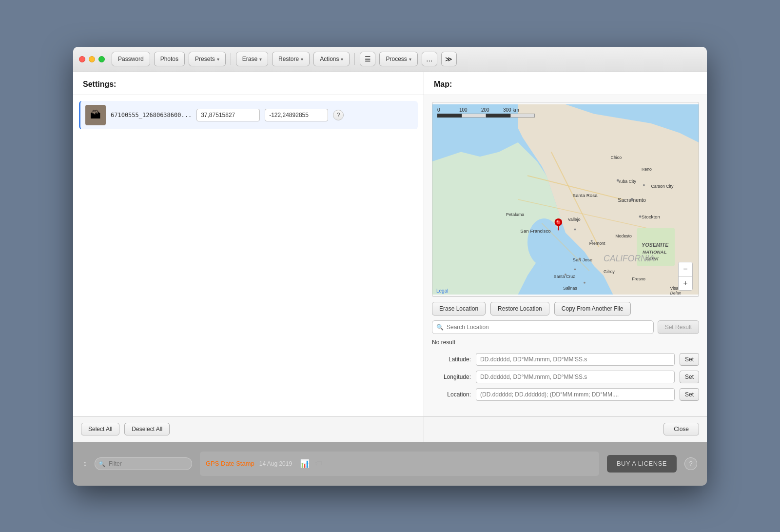 The height and width of the screenshot is (532, 780). What do you see at coordinates (689, 394) in the screenshot?
I see `location-set-button: Set` at bounding box center [689, 394].